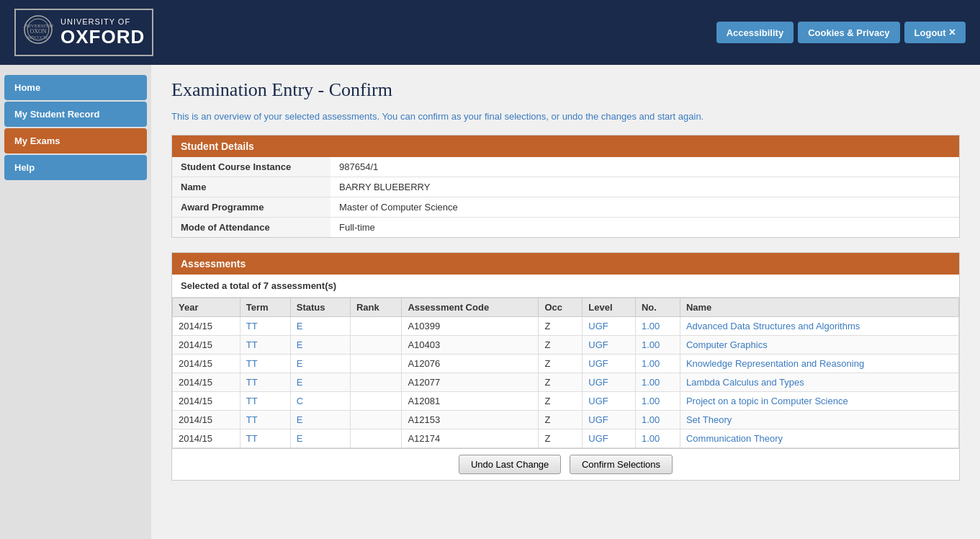  What do you see at coordinates (734, 438) in the screenshot?
I see `assessment-name-link: Communication Theory` at bounding box center [734, 438].